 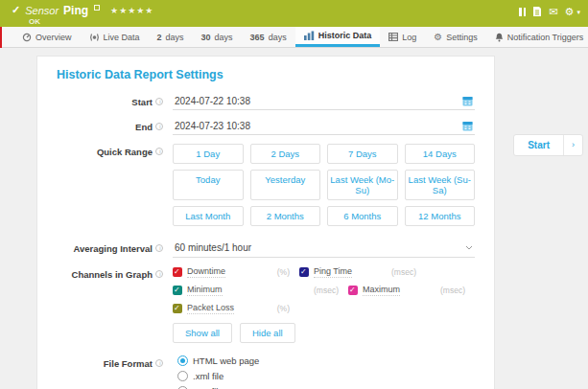 What do you see at coordinates (266, 102) in the screenshot?
I see `start-row: Start 2024-07-22 10:38` at bounding box center [266, 102].